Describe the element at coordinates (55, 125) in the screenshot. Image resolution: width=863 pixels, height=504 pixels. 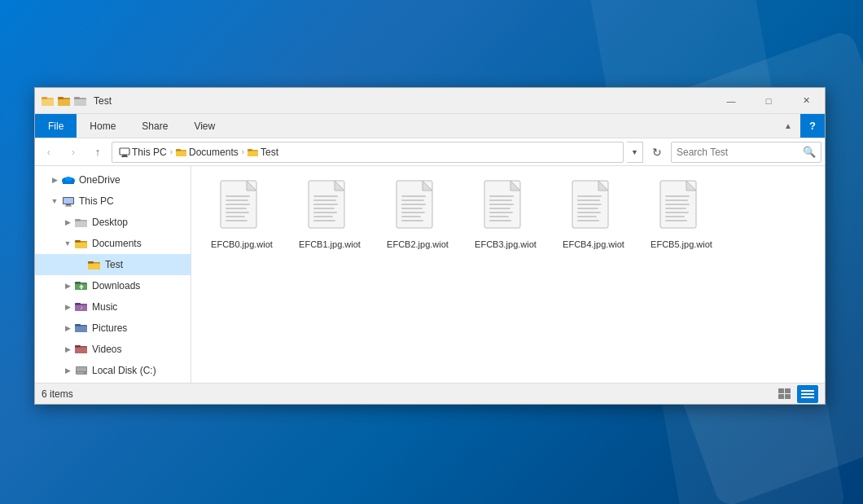
I see `ribbon-tab-file: File` at that location.